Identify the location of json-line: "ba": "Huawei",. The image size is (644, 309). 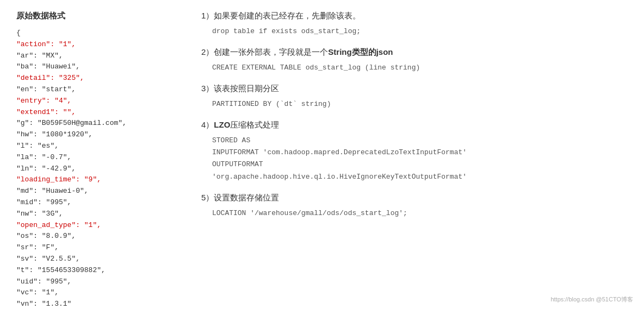
(98, 67).